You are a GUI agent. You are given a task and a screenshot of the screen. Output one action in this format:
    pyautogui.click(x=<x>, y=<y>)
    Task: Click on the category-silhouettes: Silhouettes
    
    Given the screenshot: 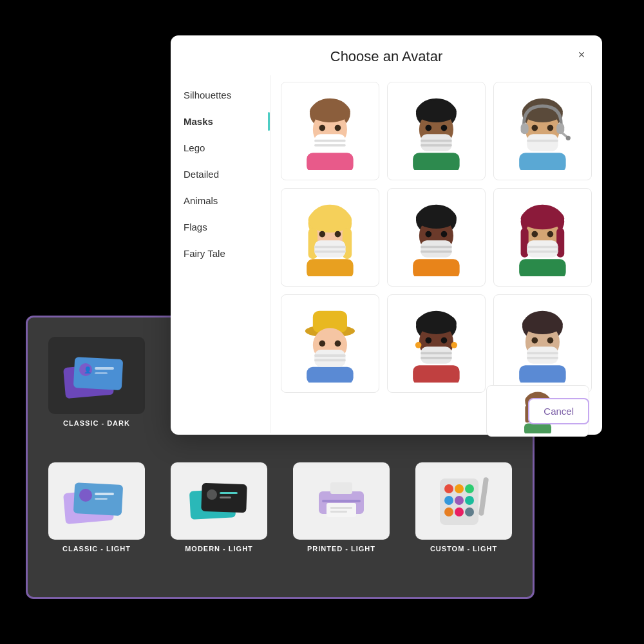 What is the action you would take?
    pyautogui.click(x=220, y=95)
    